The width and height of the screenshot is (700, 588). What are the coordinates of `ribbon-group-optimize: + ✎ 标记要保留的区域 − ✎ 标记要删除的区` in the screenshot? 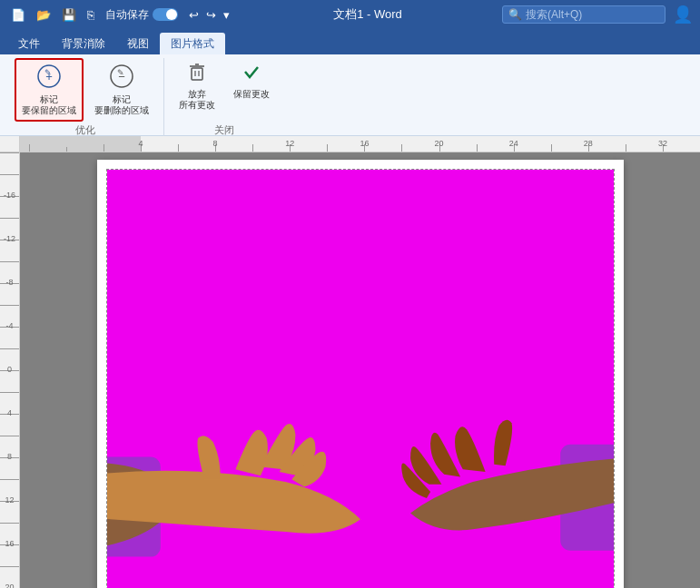 It's located at (85, 100).